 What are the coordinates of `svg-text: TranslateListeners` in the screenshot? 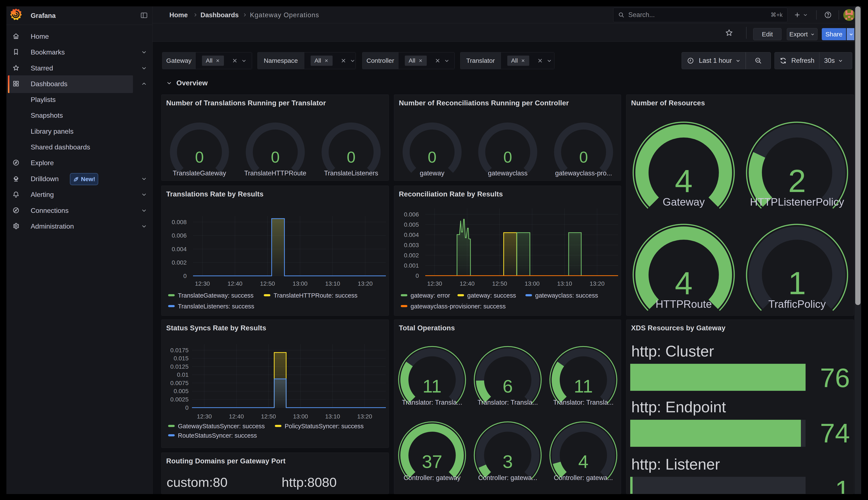 It's located at (351, 173).